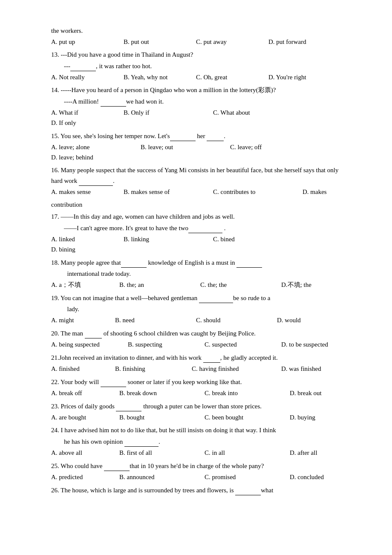 The height and width of the screenshot is (555, 392). Describe the element at coordinates (196, 406) in the screenshot. I see `q23-text: 23. Prices of daily goods through a pute…` at that location.